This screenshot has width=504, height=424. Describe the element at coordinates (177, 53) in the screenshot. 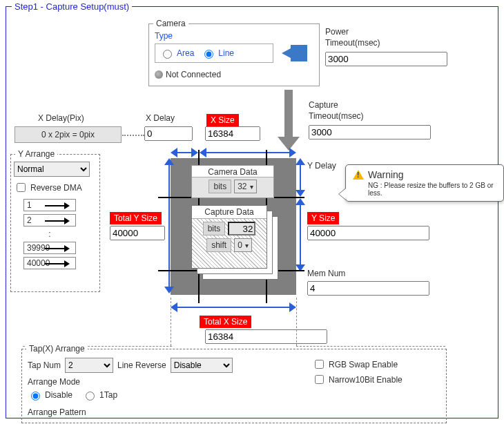

I see `camera-type-area-radio: Area` at that location.